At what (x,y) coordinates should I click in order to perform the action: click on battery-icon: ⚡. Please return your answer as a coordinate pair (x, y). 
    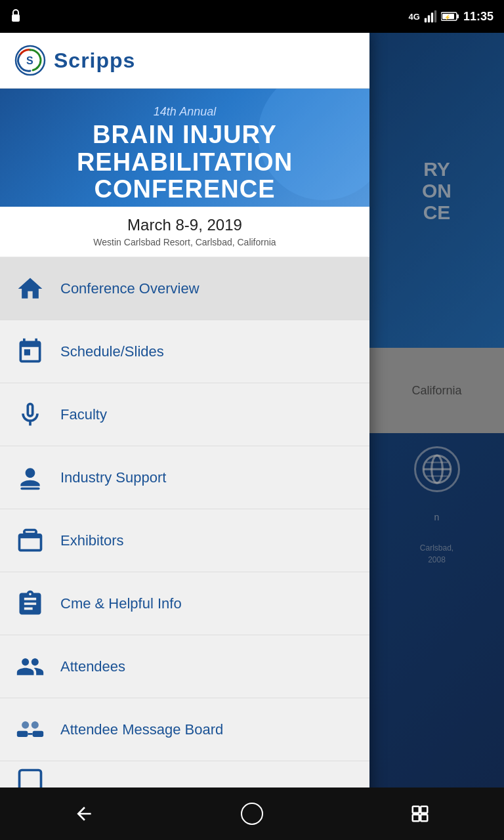
    Looking at the image, I should click on (450, 16).